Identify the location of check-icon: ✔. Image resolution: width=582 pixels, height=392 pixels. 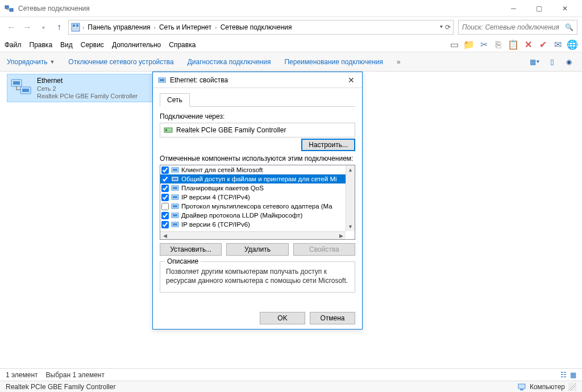
(543, 45).